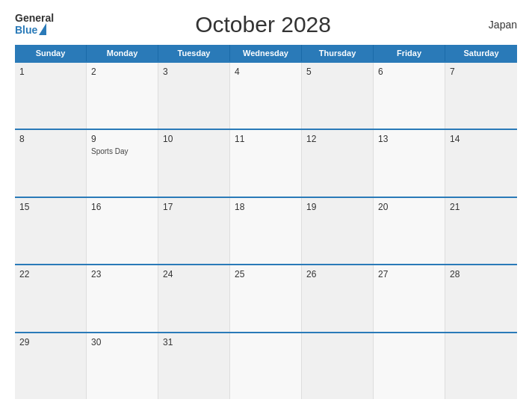 Image resolution: width=532 pixels, height=411 pixels. I want to click on cell-29: 29, so click(51, 366).